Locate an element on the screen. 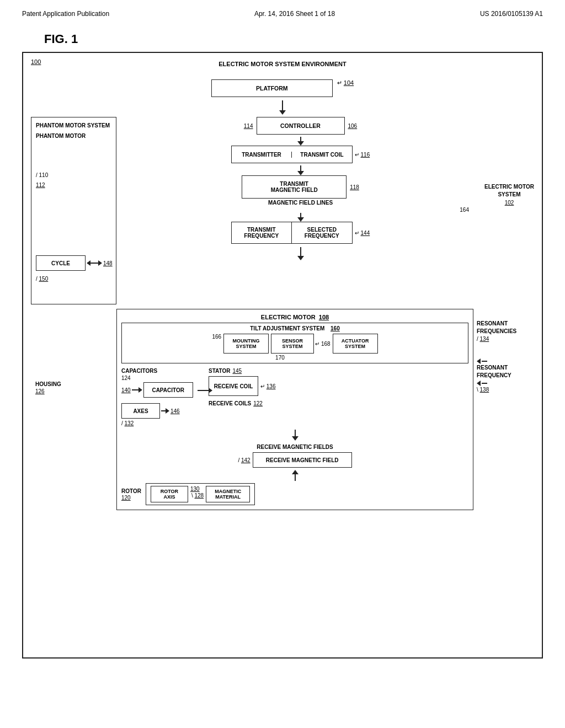 The height and width of the screenshot is (728, 565). arrow-freq-down is located at coordinates (301, 254).